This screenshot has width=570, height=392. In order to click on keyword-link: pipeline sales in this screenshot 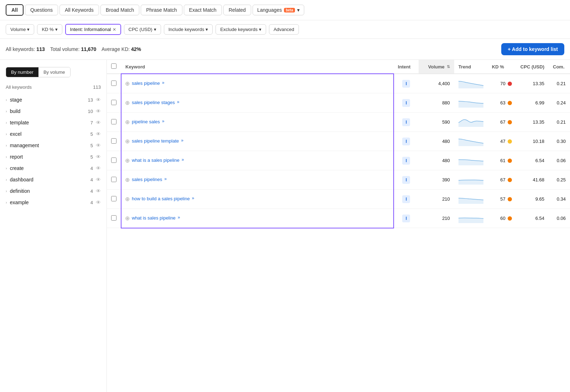, I will do `click(146, 122)`.